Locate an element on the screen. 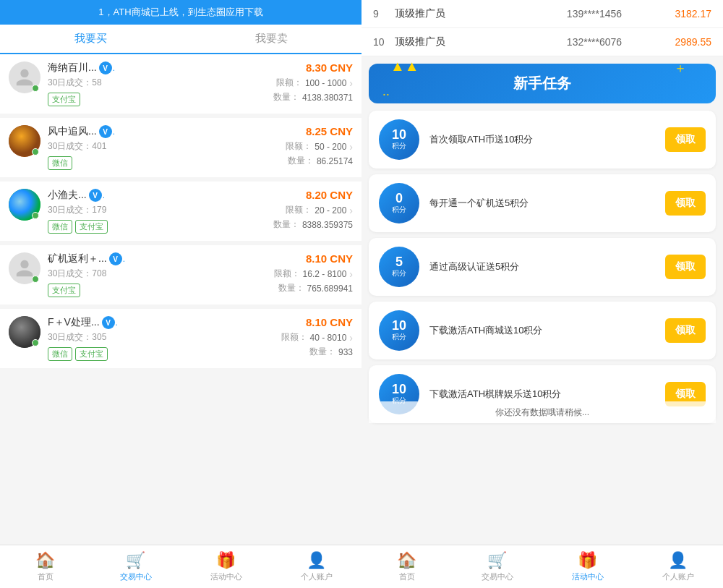 Image resolution: width=723 pixels, height=588 pixels. listing-name: F＋V处理... is located at coordinates (74, 323).